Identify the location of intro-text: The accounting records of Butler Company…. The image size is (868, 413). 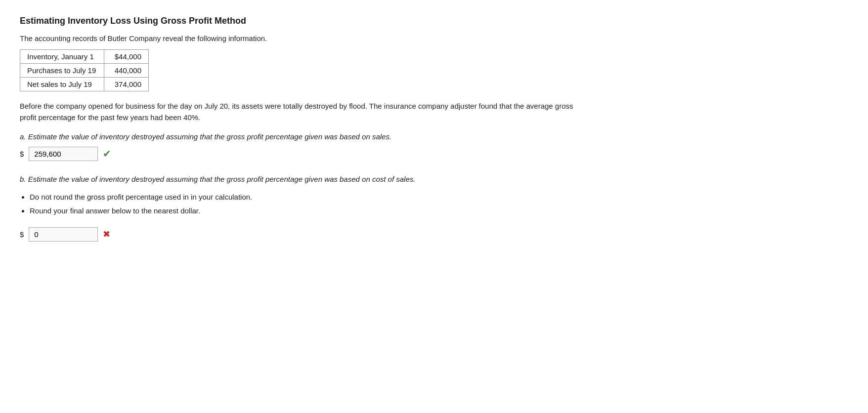
(297, 39).